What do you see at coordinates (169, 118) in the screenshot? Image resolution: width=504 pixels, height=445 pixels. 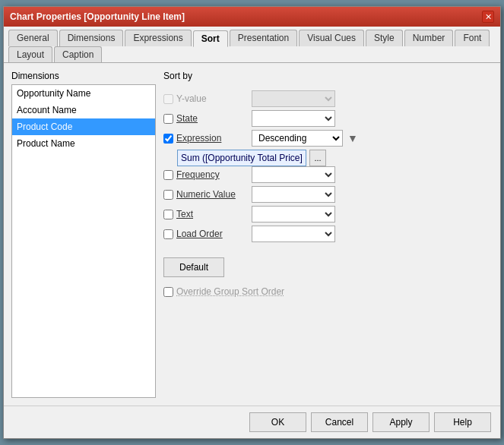 I see `checkbox-state` at bounding box center [169, 118].